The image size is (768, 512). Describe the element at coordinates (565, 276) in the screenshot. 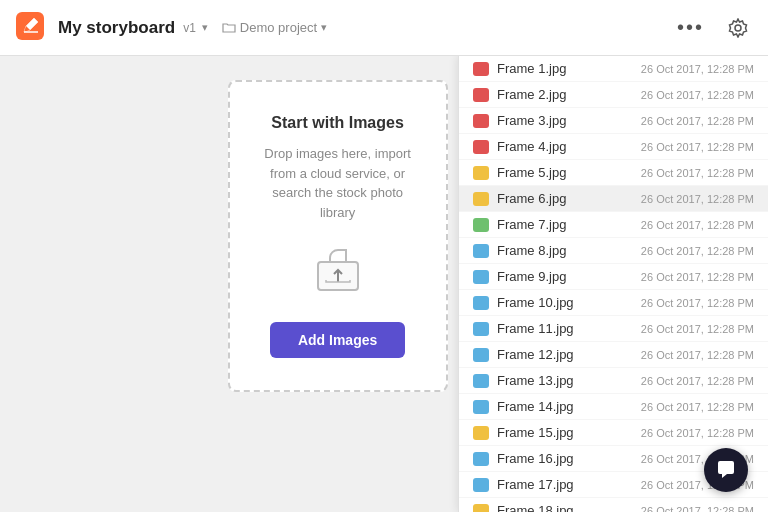

I see `file-name: Frame 9.jpg` at that location.